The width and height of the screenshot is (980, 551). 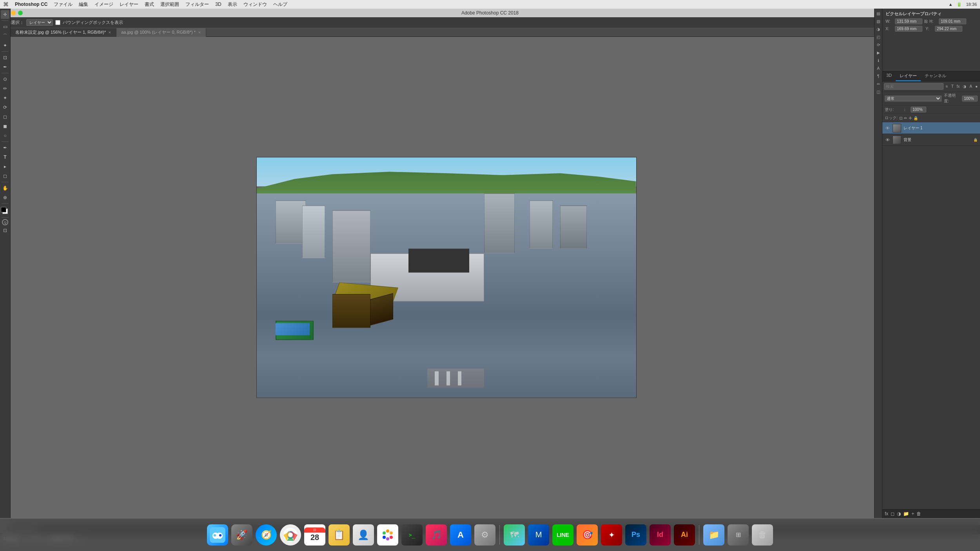 I want to click on menu-edit: 編集, so click(x=83, y=5).